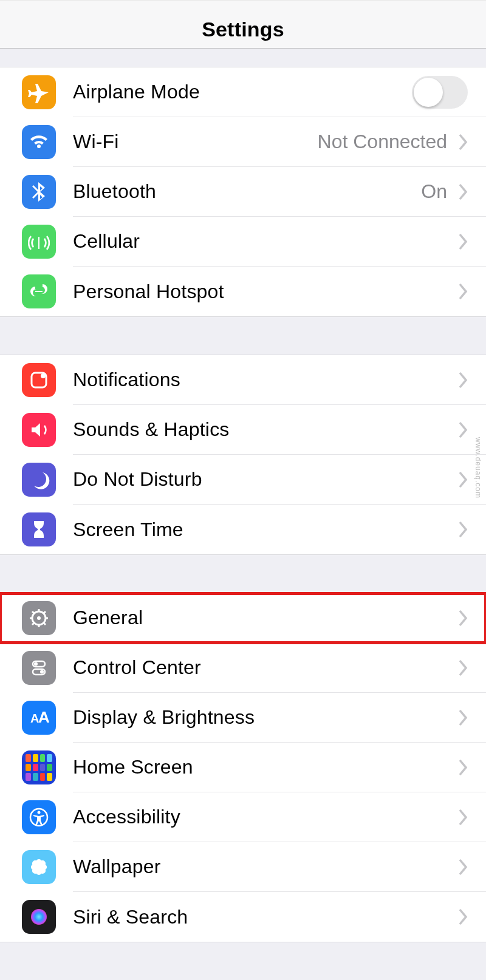  What do you see at coordinates (39, 529) in the screenshot?
I see `screentime-icon` at bounding box center [39, 529].